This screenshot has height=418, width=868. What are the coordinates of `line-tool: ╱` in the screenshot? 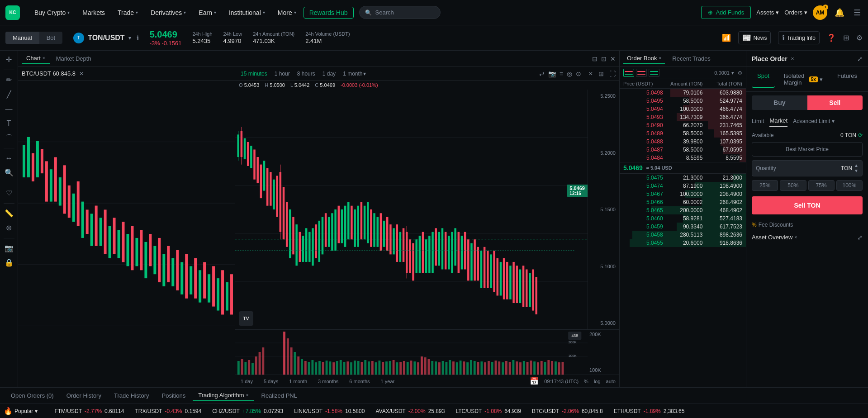 It's located at (9, 95).